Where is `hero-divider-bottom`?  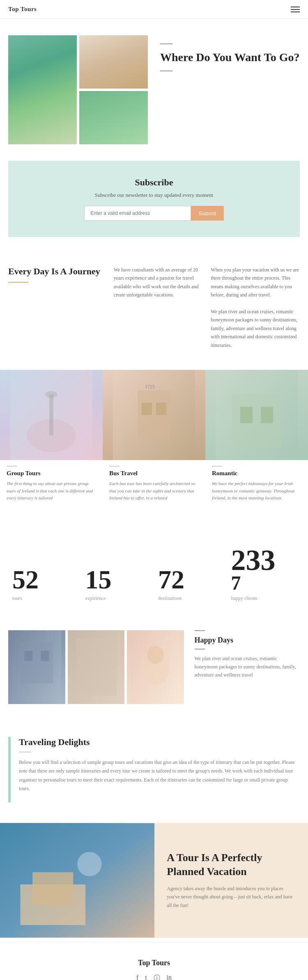 hero-divider-bottom is located at coordinates (166, 71).